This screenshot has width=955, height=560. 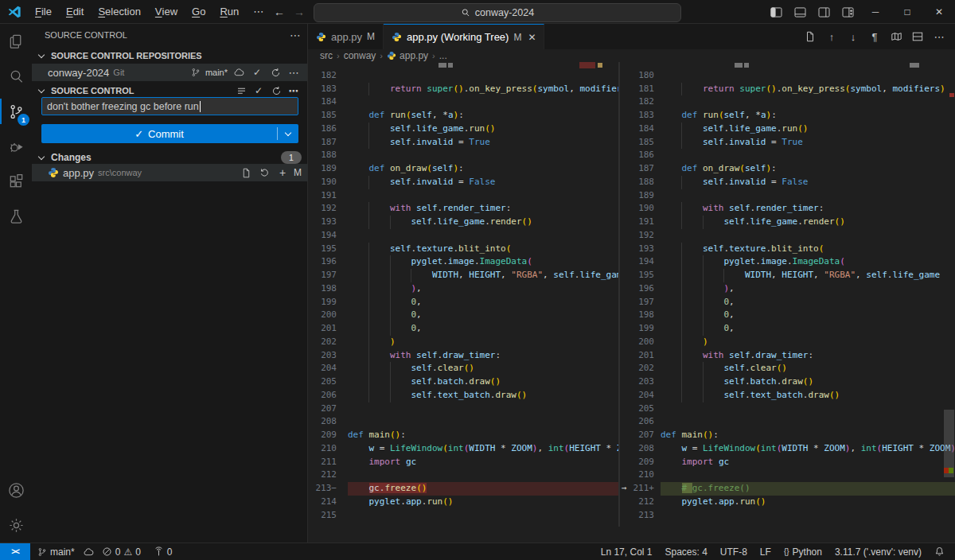 What do you see at coordinates (170, 158) in the screenshot?
I see `changes-section-header: Changes 1` at bounding box center [170, 158].